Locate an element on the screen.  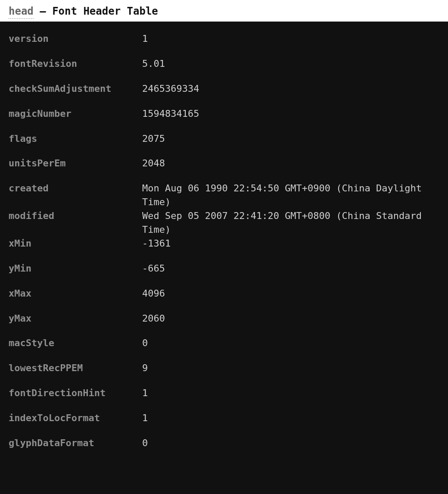
property-value: 5.01 is located at coordinates (289, 64).